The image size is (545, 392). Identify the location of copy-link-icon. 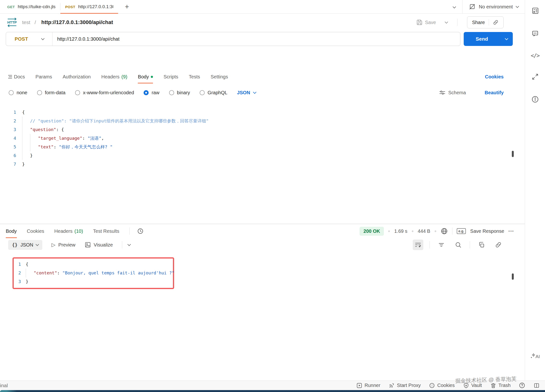
(496, 22).